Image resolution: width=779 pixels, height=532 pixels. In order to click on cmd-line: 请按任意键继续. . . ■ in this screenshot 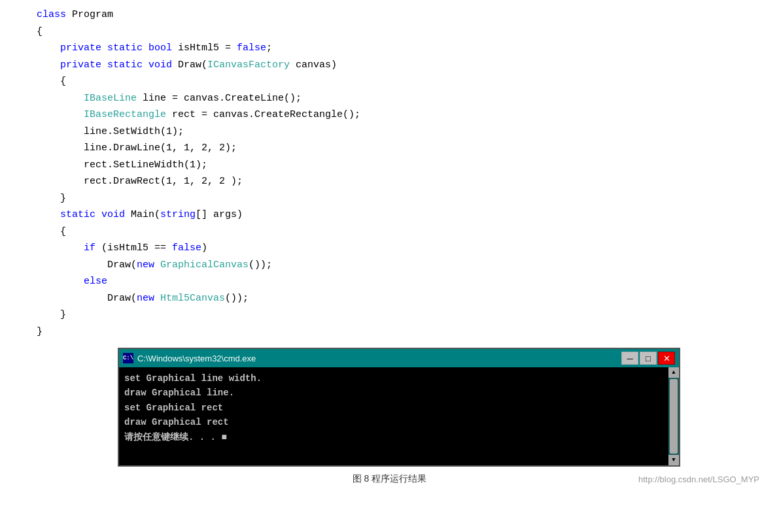, I will do `click(394, 437)`.